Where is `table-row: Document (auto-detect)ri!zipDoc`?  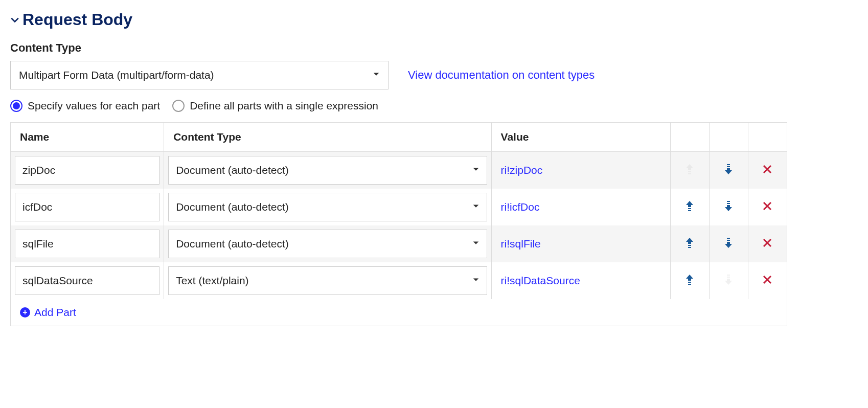
table-row: Document (auto-detect)ri!zipDoc is located at coordinates (399, 171).